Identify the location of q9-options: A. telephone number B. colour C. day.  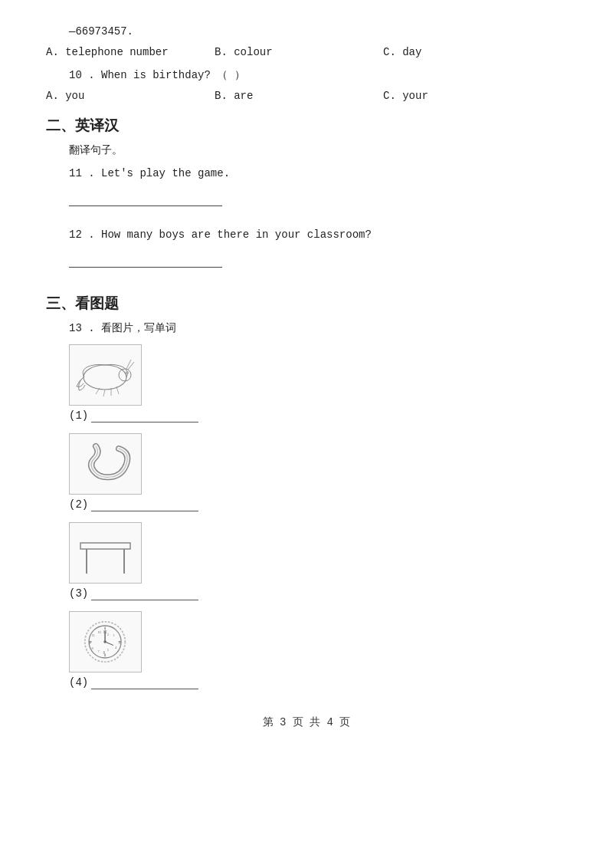
(306, 52).